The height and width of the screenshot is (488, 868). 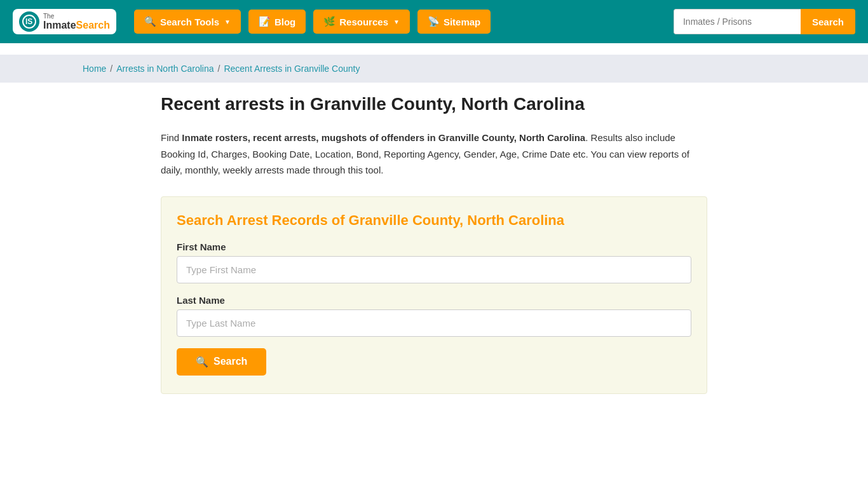 What do you see at coordinates (434, 104) in the screenshot?
I see `page-title: Recent arrests in Granville County, Nort…` at bounding box center [434, 104].